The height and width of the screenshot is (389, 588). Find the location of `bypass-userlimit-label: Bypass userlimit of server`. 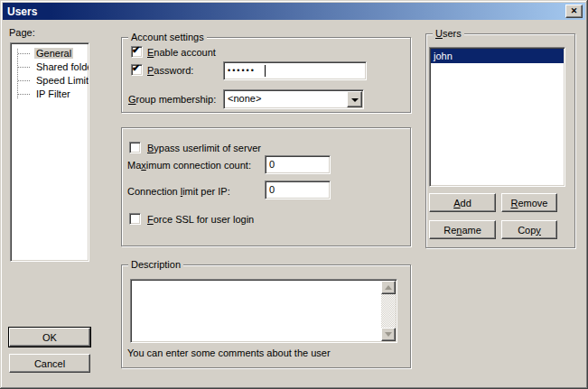

bypass-userlimit-label: Bypass userlimit of server is located at coordinates (204, 148).